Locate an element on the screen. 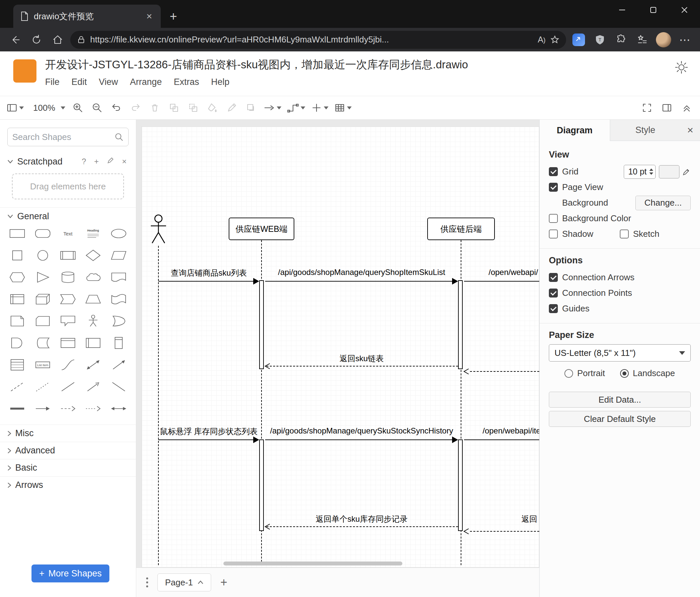 The width and height of the screenshot is (700, 597). grid-color-edit-icon is located at coordinates (686, 172).